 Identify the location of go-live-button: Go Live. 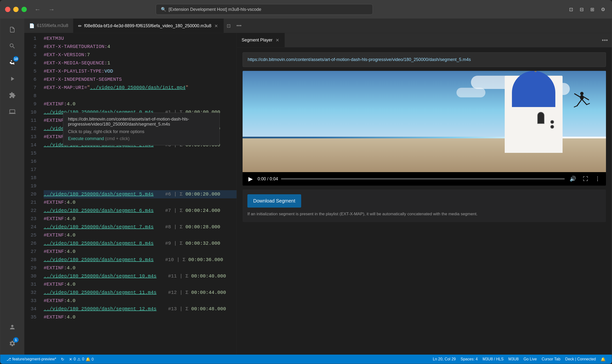
(530, 359).